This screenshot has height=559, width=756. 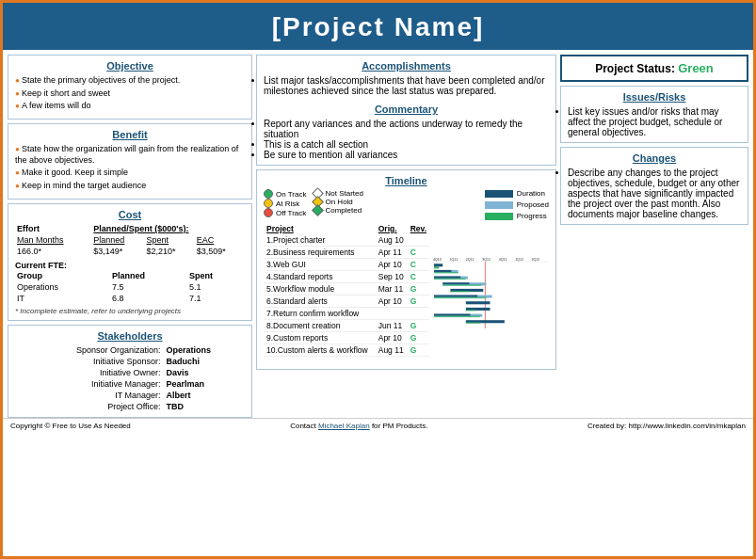 I want to click on planned-spent-label: Planned/Spent ($000's):, so click(x=141, y=229).